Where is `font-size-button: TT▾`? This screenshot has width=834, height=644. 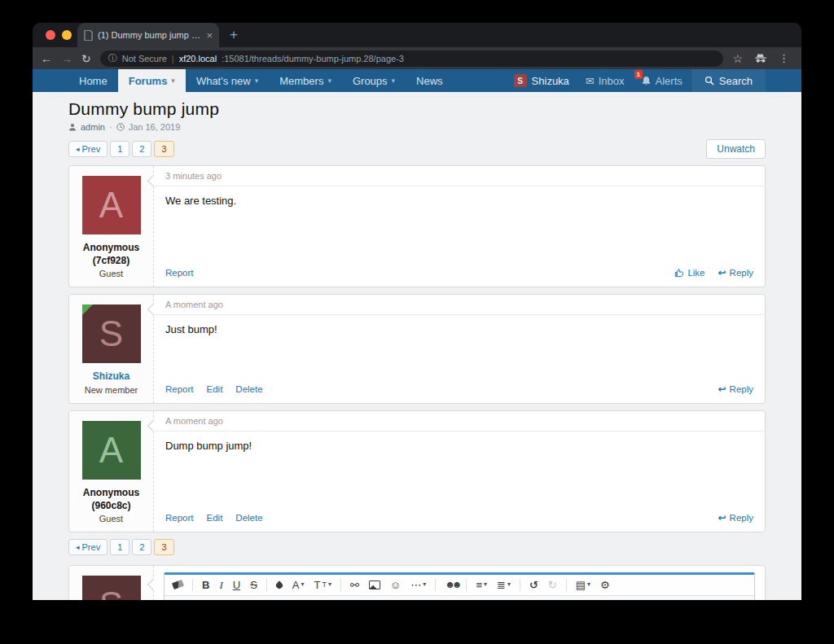 font-size-button: TT▾ is located at coordinates (323, 585).